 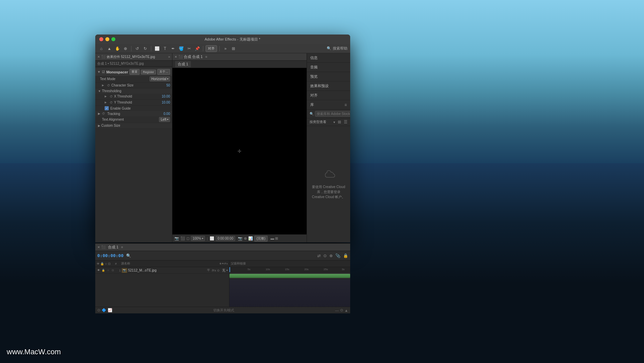 What do you see at coordinates (211, 49) in the screenshot?
I see `align-button: 对齐` at bounding box center [211, 49].